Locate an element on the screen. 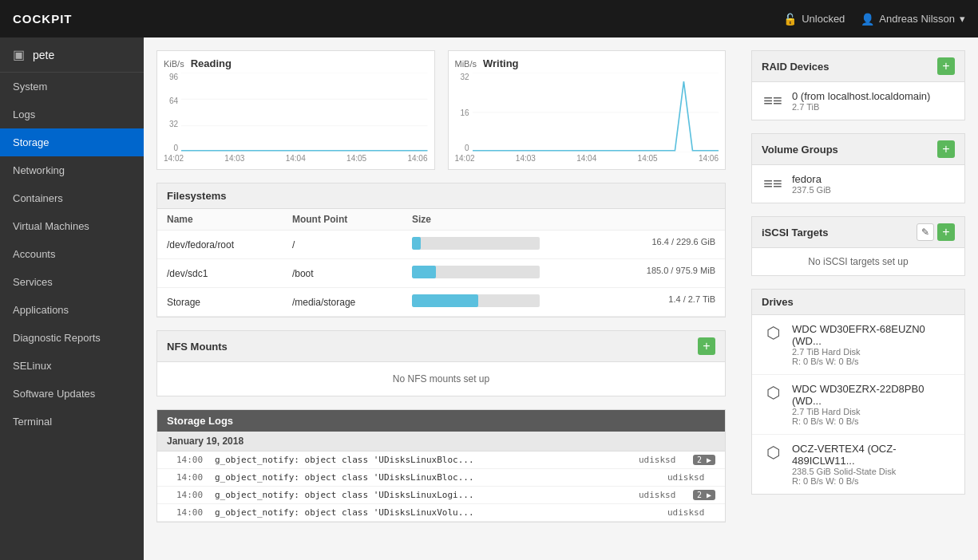 Image resolution: width=978 pixels, height=560 pixels. sidebar-item-diagnostic-reports: Diagnostic Reports is located at coordinates (72, 338).